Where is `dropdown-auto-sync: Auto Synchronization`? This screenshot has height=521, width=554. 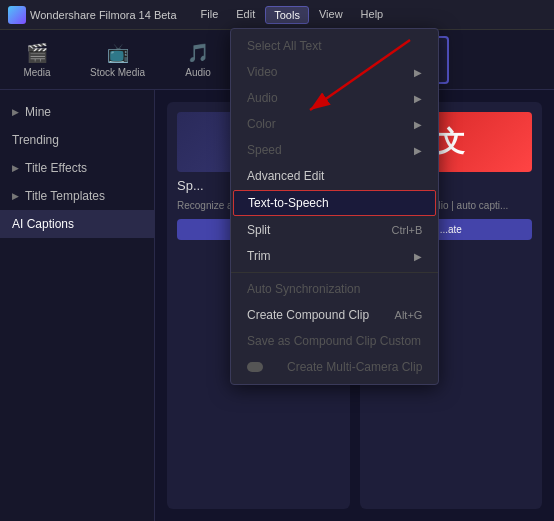
dropdown-auto-sync: Auto Synchronization is located at coordinates (334, 289).